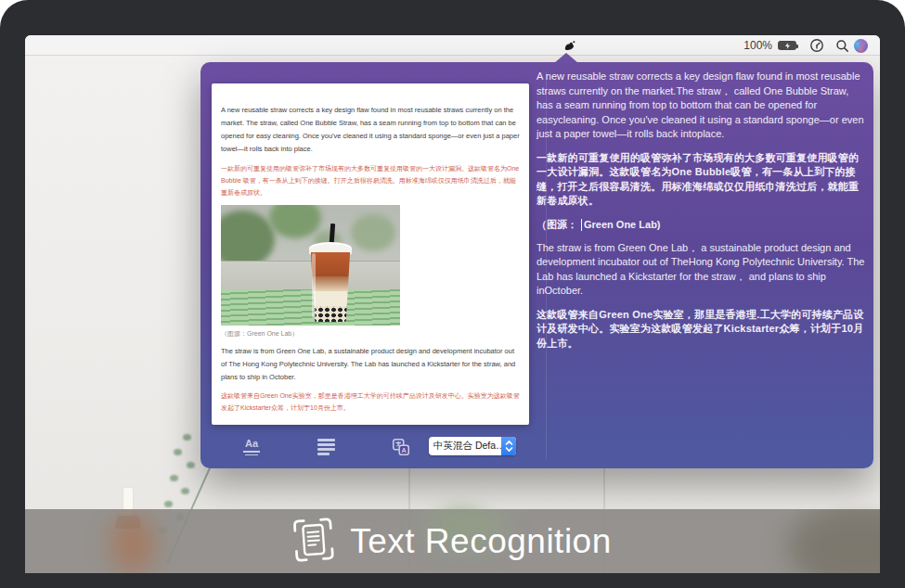  Describe the element at coordinates (453, 542) in the screenshot. I see `caption-banner: Text Recognition` at that location.